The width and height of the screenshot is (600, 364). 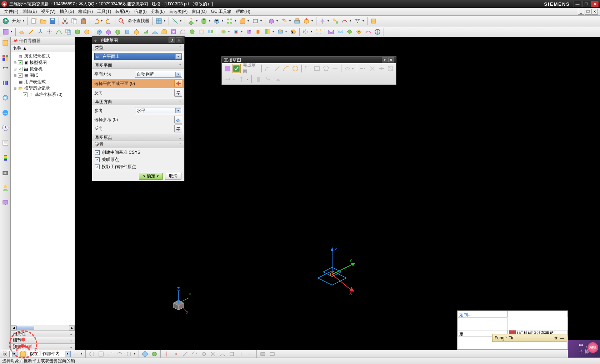 What do you see at coordinates (280, 32) in the screenshot?
I see `bool-f-icon` at bounding box center [280, 32].